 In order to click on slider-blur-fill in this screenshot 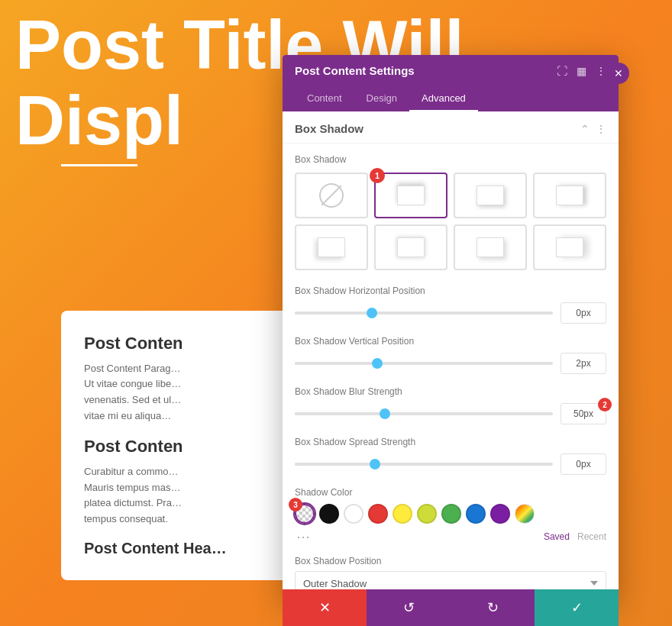, I will do `click(340, 414)`.